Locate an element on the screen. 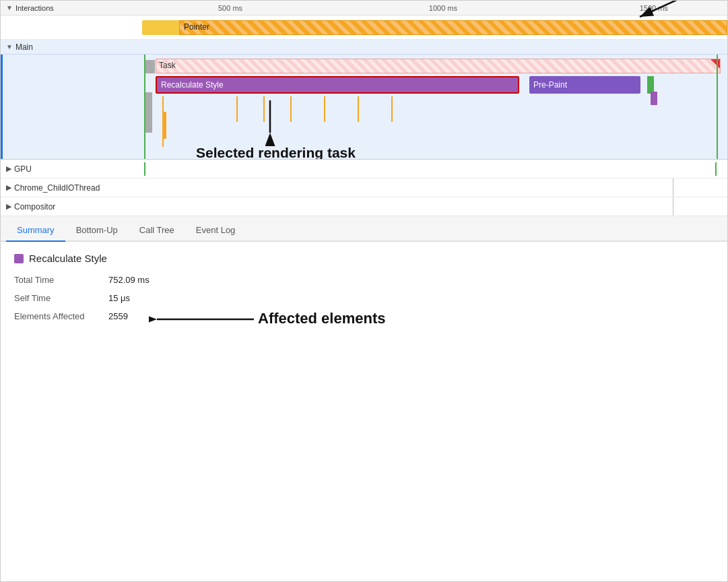 This screenshot has width=728, height=582. self-time-row: Self Time 15 μs is located at coordinates (364, 298).